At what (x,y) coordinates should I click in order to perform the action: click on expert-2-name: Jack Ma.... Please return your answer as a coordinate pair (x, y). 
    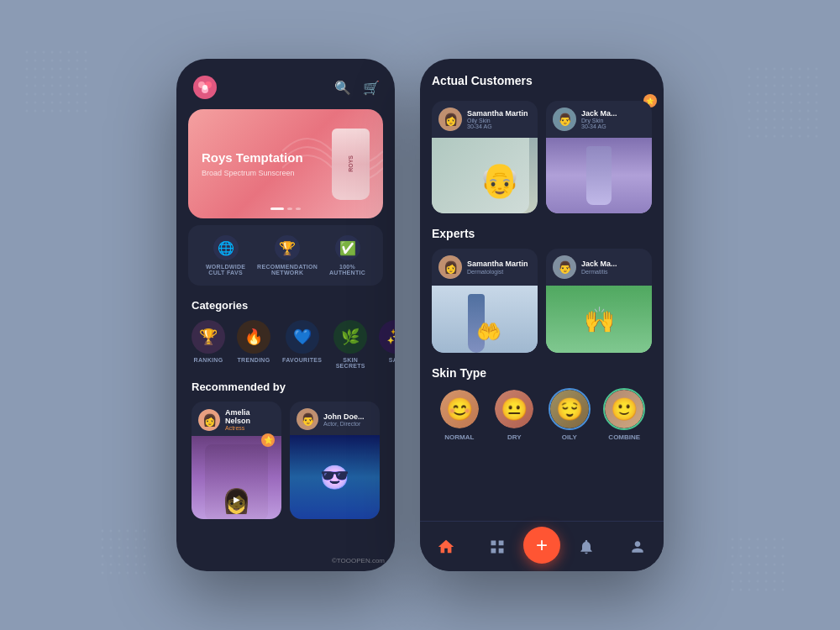
    Looking at the image, I should click on (600, 264).